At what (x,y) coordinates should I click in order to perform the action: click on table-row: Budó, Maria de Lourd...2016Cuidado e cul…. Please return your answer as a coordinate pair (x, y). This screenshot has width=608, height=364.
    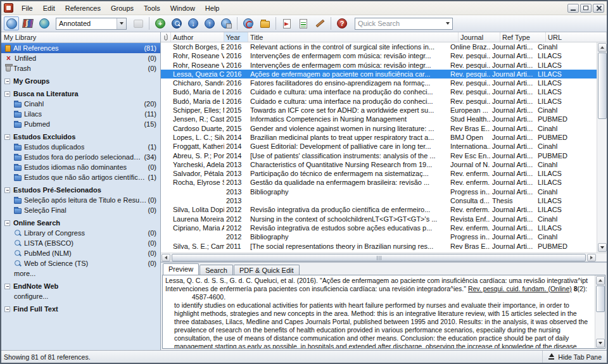
    Looking at the image, I should click on (379, 101).